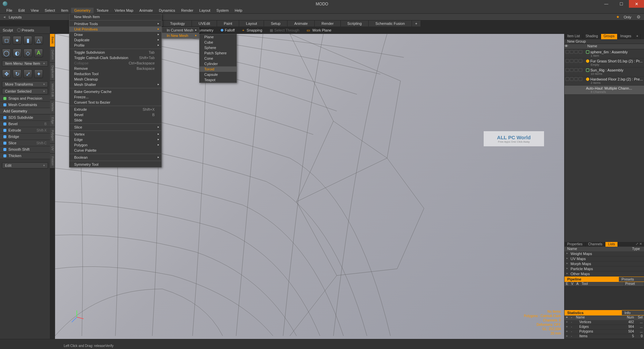  What do you see at coordinates (604, 90) in the screenshot?
I see `item-row: Auto-Haul: Multiple Chann...8 Channels` at bounding box center [604, 90].